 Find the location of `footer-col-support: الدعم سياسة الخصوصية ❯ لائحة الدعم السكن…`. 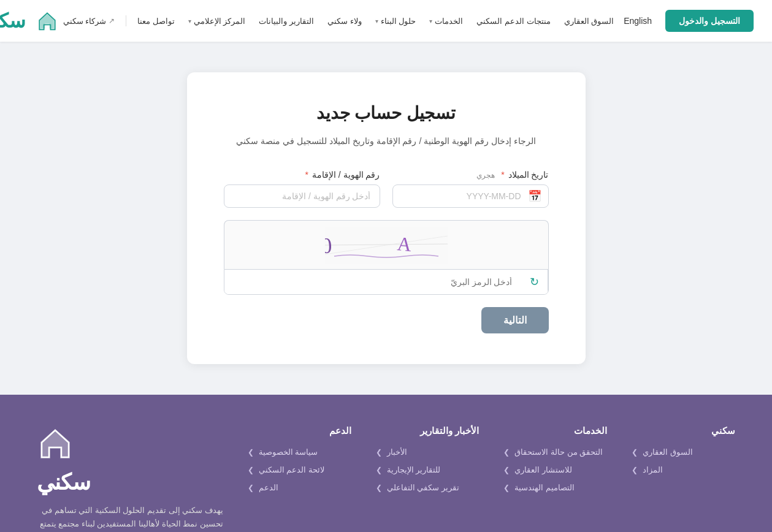

footer-col-support: الدعم سياسة الخصوصية ❯ لائحة الدعم السكن… is located at coordinates (299, 479).